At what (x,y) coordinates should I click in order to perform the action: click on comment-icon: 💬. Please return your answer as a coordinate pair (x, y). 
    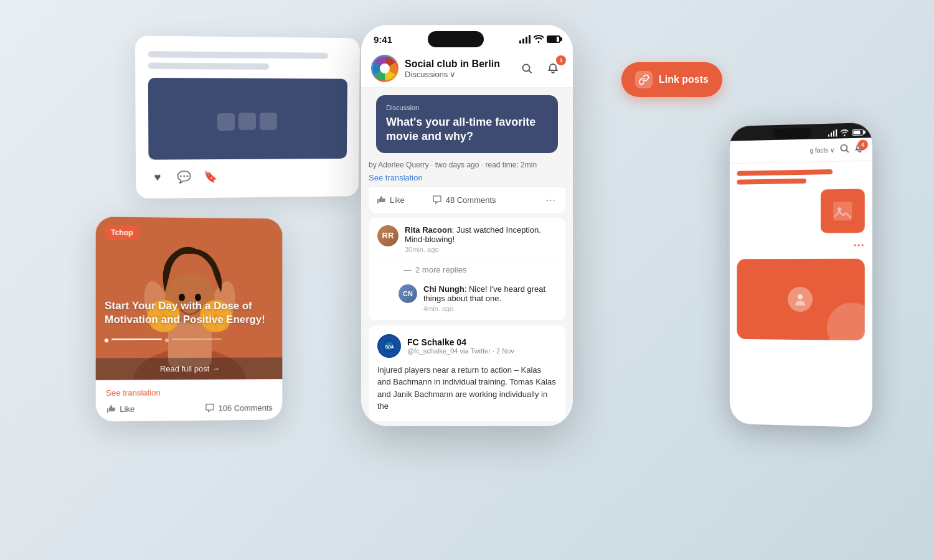
    Looking at the image, I should click on (184, 177).